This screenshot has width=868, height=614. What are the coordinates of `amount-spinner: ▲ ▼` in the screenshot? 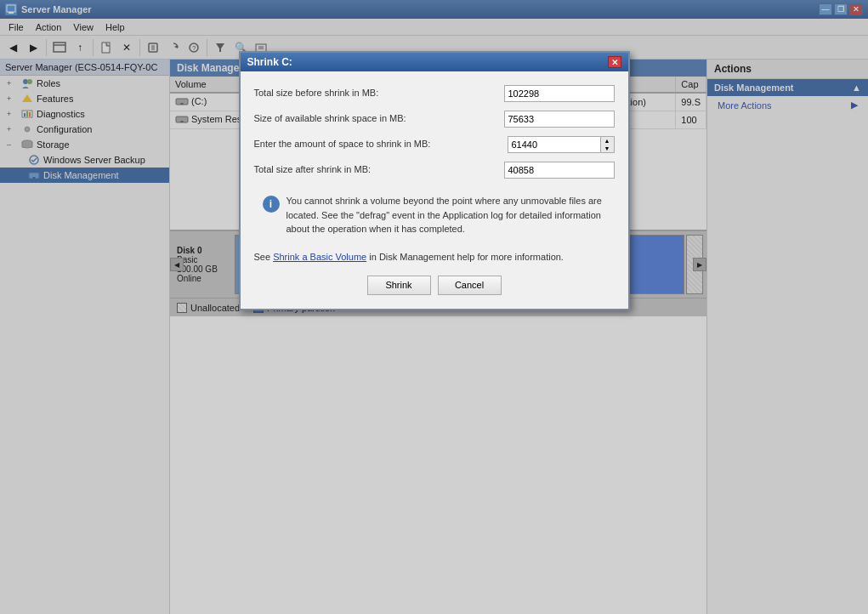 It's located at (608, 145).